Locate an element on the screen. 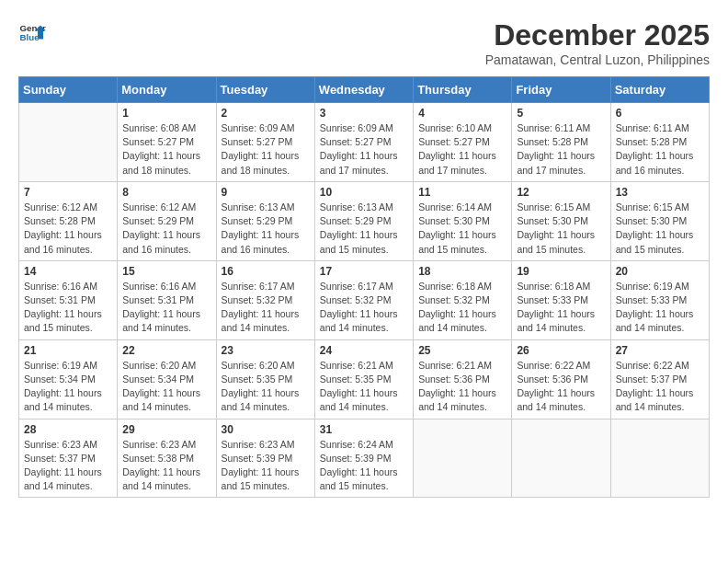 The width and height of the screenshot is (728, 563). day-number: 17 is located at coordinates (364, 271).